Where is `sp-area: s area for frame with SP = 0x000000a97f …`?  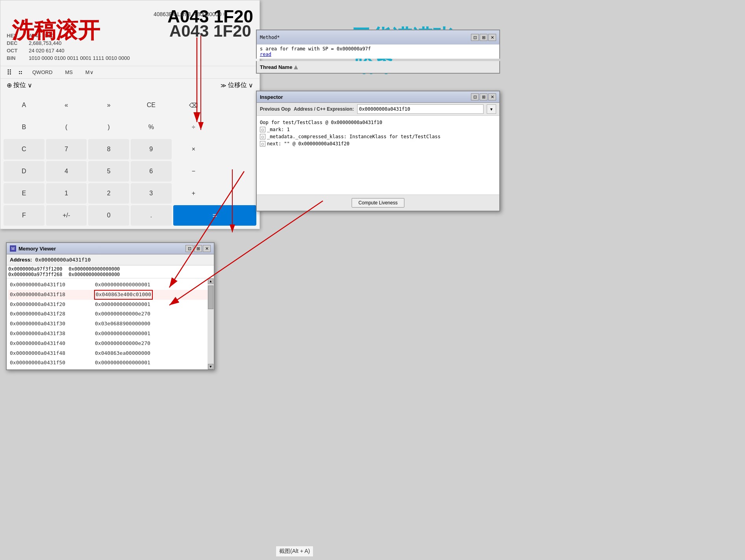 sp-area: s area for frame with SP = 0x000000a97f … is located at coordinates (378, 52).